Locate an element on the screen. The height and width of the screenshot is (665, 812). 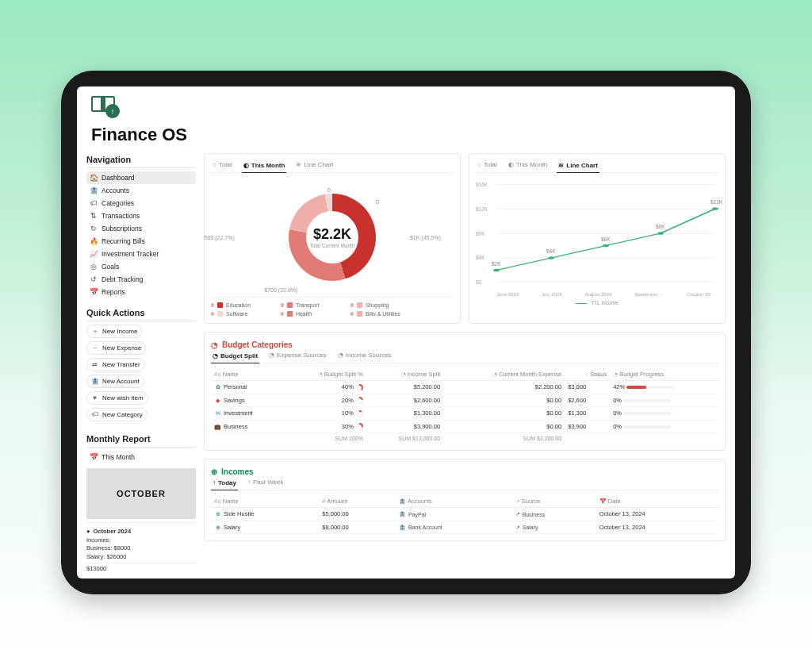
qa-icon: － is located at coordinates (95, 348).